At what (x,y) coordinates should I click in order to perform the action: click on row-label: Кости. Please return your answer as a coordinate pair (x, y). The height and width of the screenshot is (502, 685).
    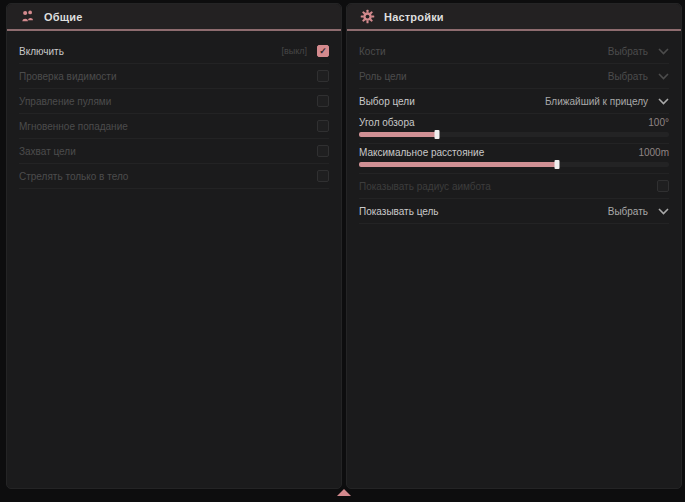
    Looking at the image, I should click on (372, 52).